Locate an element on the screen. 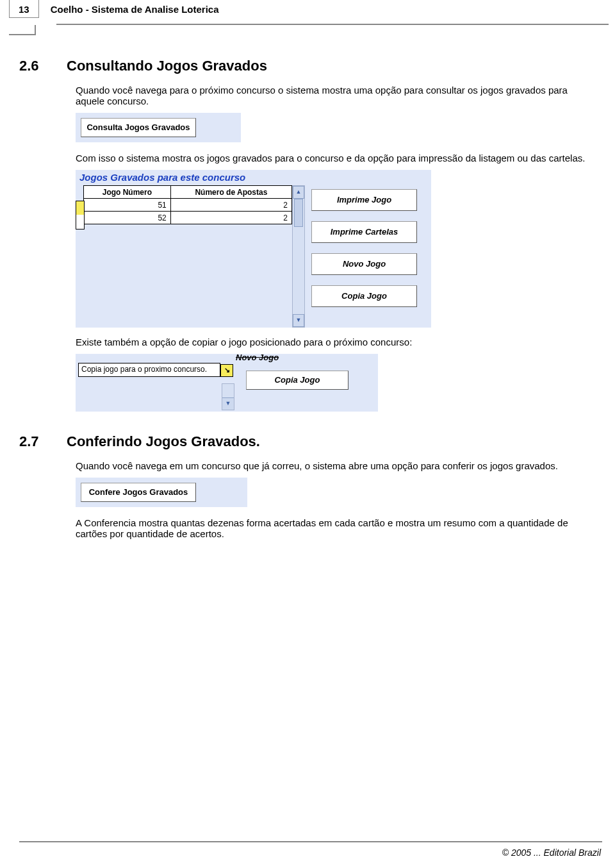  jogos-table: Jogo Número Número de Apostas 51 2 52 2 is located at coordinates (188, 205).